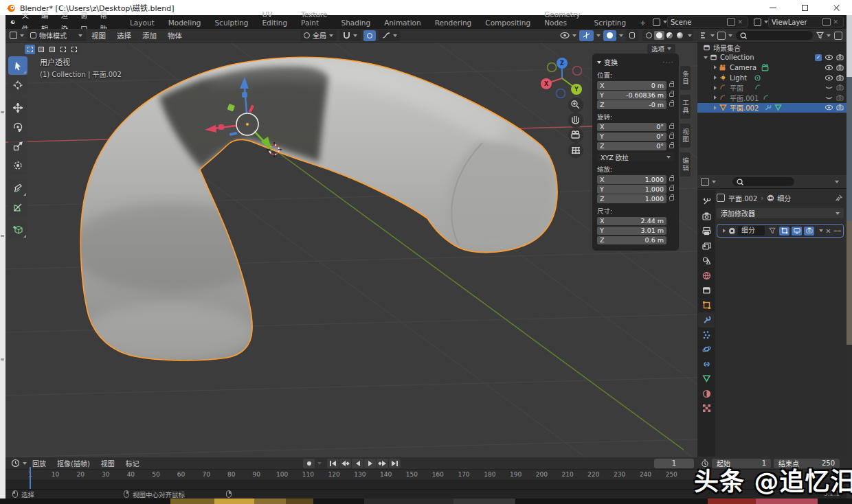 Image resolution: width=852 pixels, height=504 pixels. What do you see at coordinates (827, 22) in the screenshot?
I see `new-viewlayer-icon` at bounding box center [827, 22].